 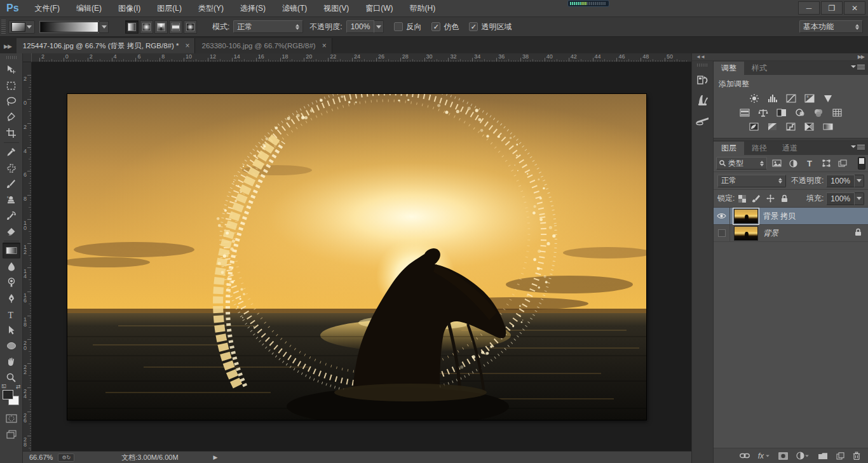 I want to click on tools-panel-grip, so click(x=11, y=57).